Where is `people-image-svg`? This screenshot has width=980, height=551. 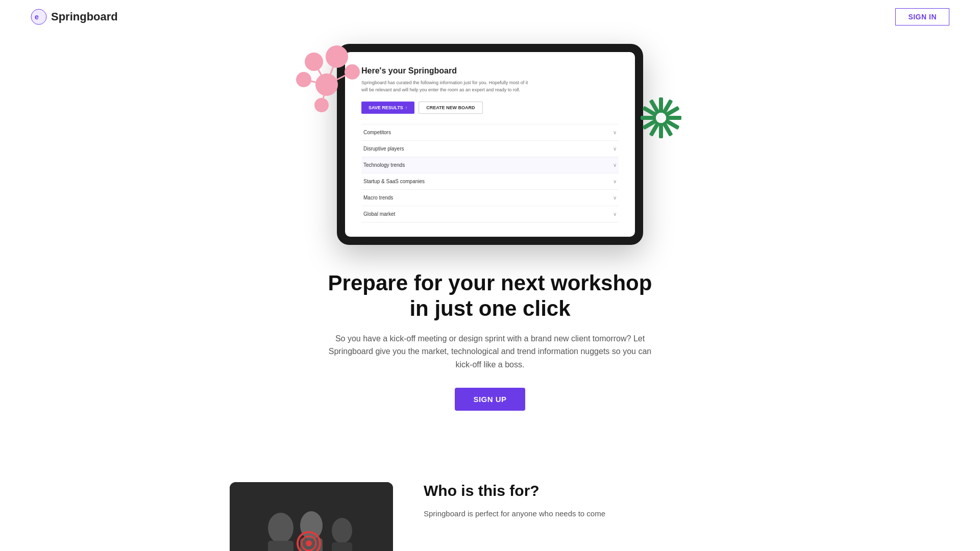 people-image-svg is located at coordinates (311, 516).